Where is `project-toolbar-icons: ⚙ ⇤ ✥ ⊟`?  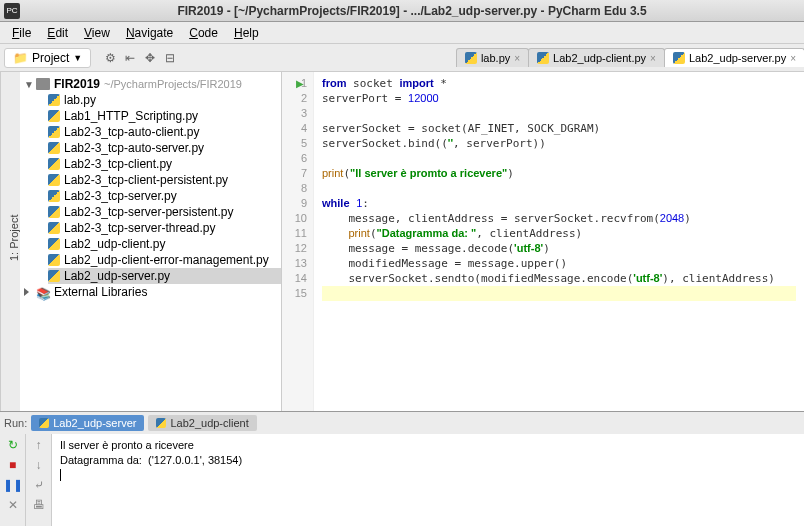
project-toolbar-icons: ⚙ ⇤ ✥ ⊟ is located at coordinates (140, 58).